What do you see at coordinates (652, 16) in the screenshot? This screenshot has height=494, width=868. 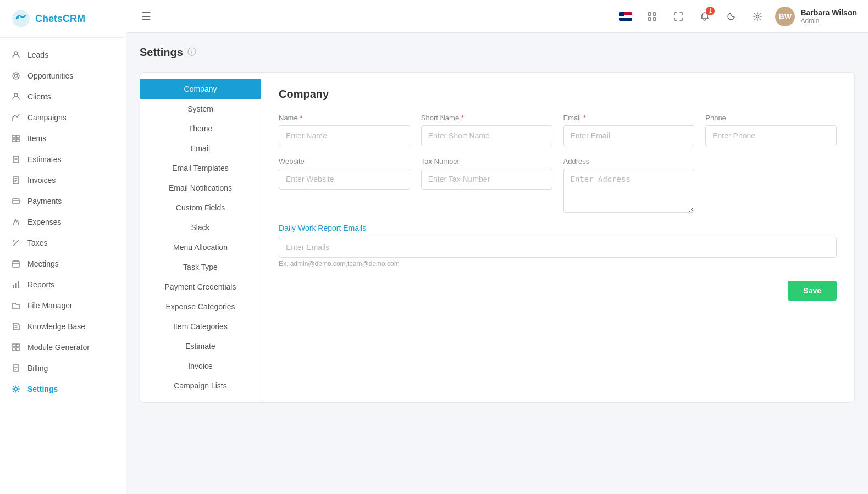 I see `apps-button` at bounding box center [652, 16].